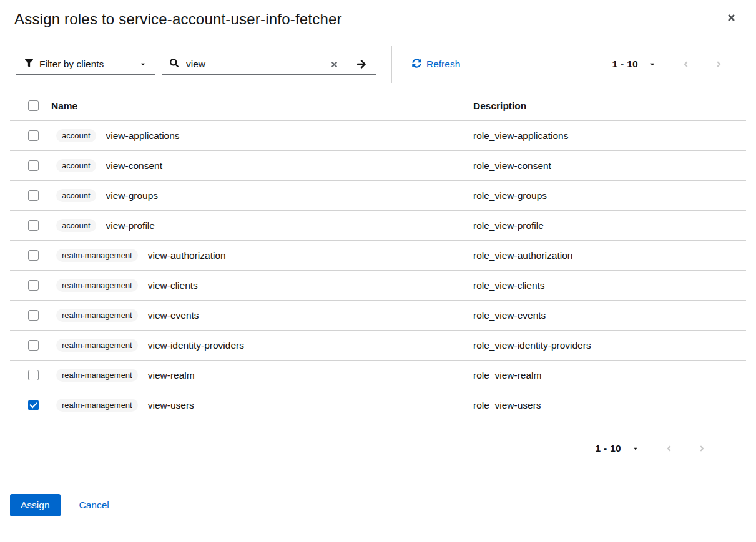 The width and height of the screenshot is (756, 542). I want to click on role-name: view-applications, so click(143, 136).